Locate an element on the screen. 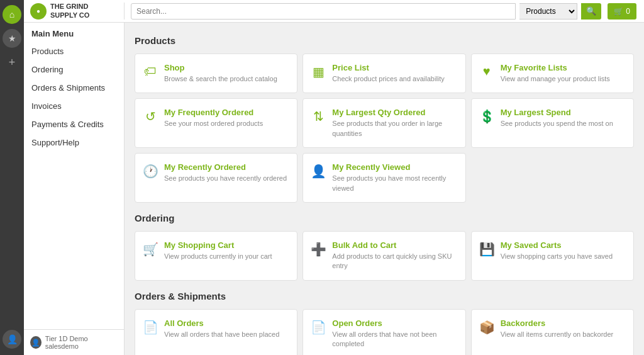 This screenshot has height=355, width=644. recently-viewed-title: My Recently Viewed is located at coordinates (395, 167).